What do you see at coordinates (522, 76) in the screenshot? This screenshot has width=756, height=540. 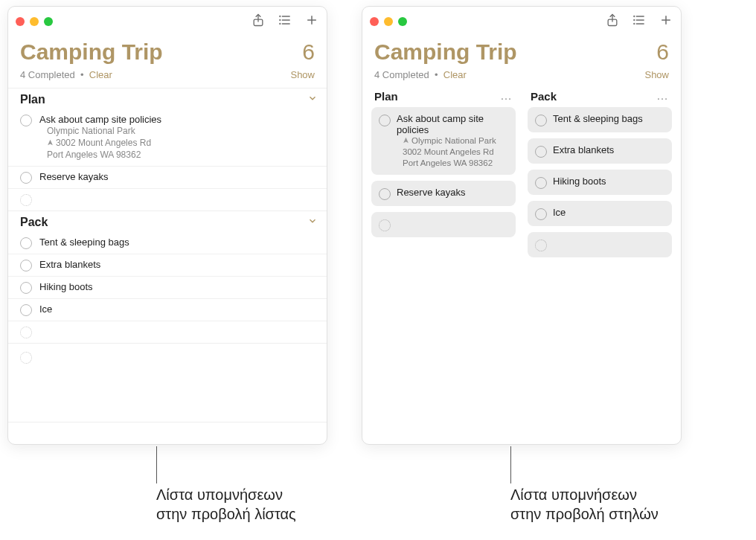 I see `list-subheader: 4 Completed • Clear Show` at bounding box center [522, 76].